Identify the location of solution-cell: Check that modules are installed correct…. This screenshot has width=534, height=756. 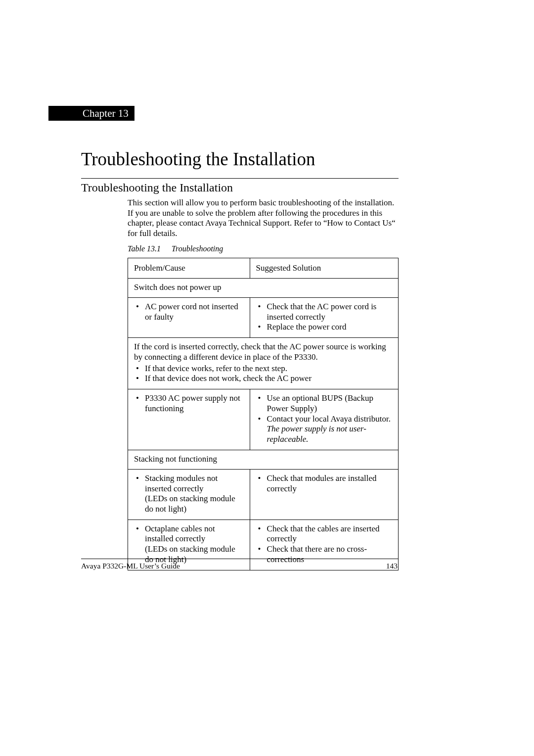
(324, 494).